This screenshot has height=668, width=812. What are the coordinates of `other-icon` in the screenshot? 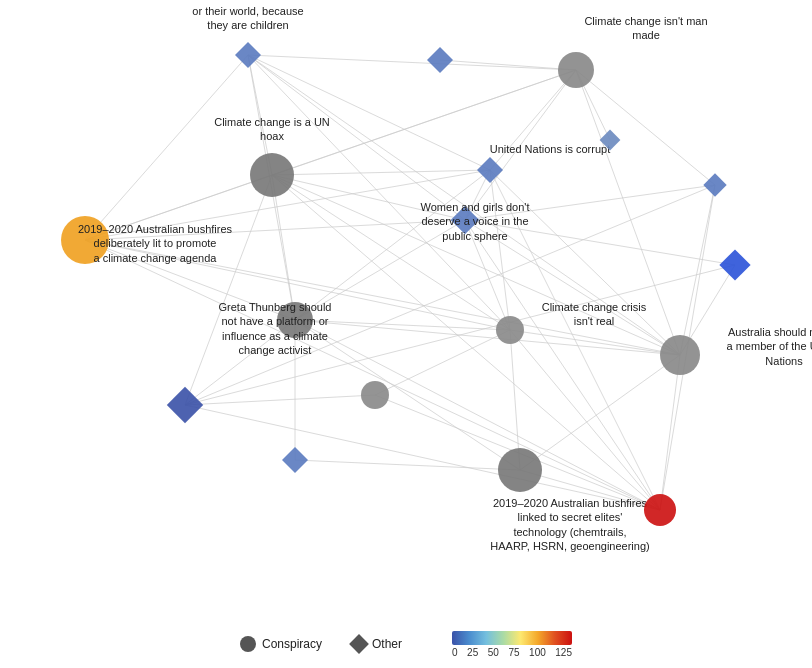 It's located at (359, 644).